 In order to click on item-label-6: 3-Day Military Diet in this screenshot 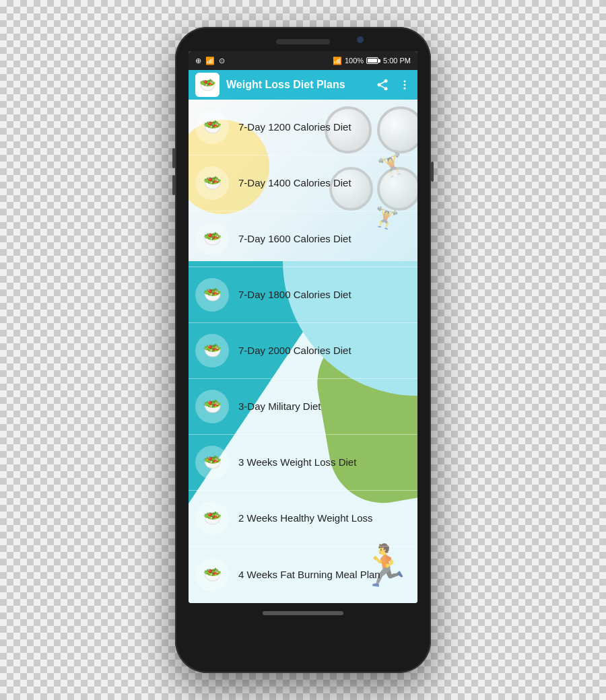, I will do `click(280, 407)`.